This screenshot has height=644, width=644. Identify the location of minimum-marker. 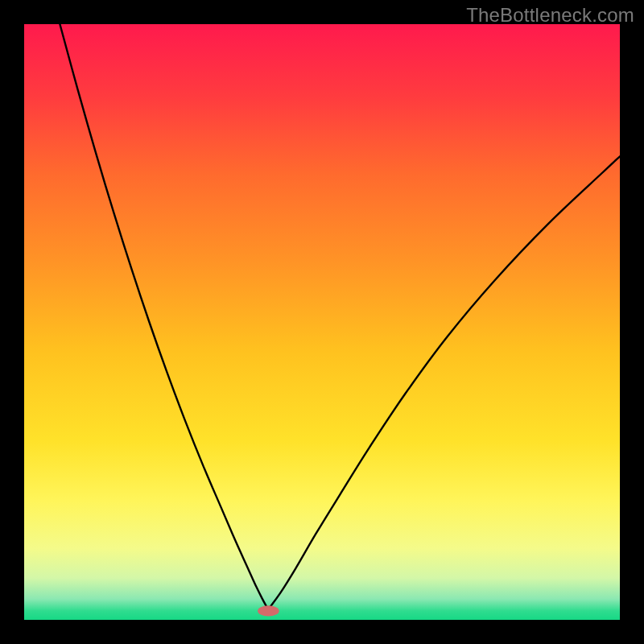
(269, 610).